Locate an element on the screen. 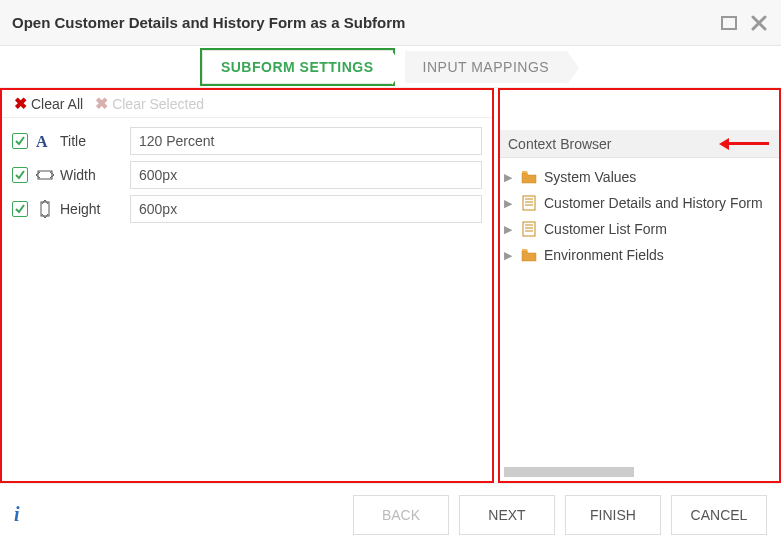 Image resolution: width=781 pixels, height=547 pixels. setting-row-title: A Title is located at coordinates (247, 141).